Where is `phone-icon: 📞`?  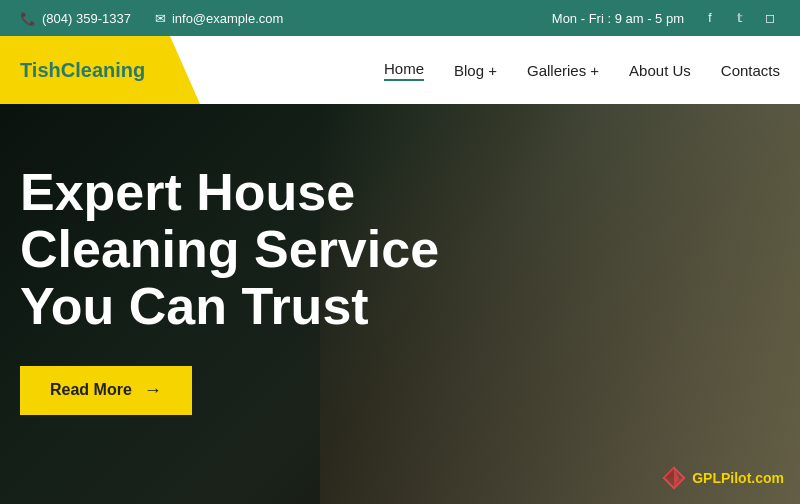 phone-icon: 📞 is located at coordinates (28, 18).